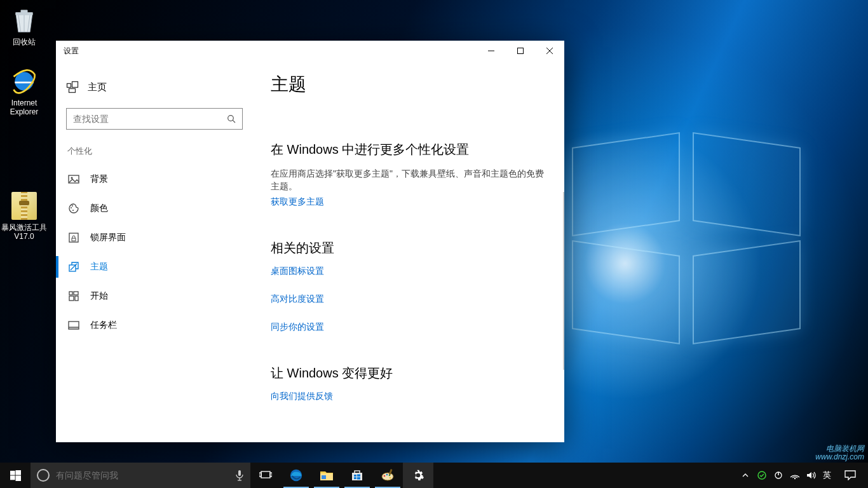 The height and width of the screenshot is (488, 868). I want to click on search-icon, so click(231, 119).